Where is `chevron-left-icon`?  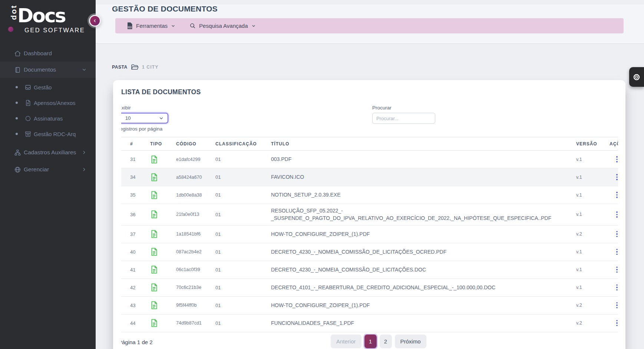 chevron-left-icon is located at coordinates (95, 21).